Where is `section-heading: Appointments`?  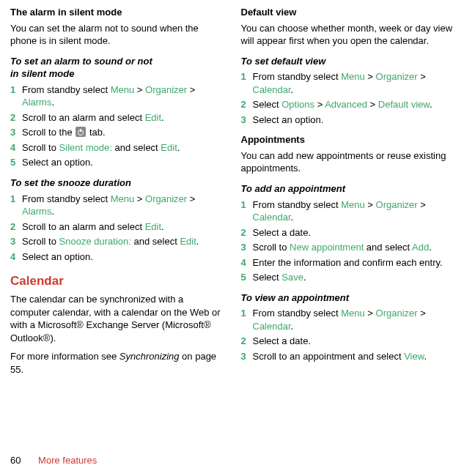
section-heading: Appointments is located at coordinates (347, 140).